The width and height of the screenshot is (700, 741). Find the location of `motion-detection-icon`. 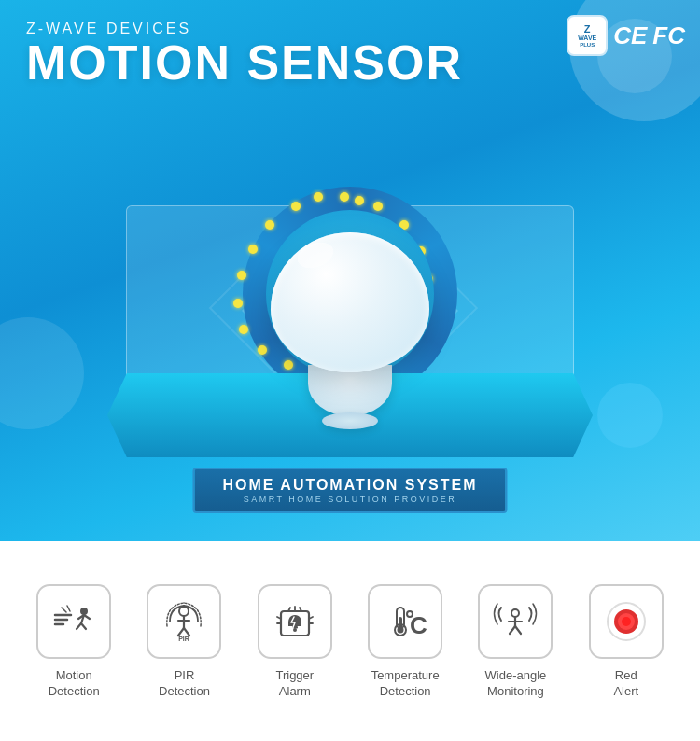

motion-detection-icon is located at coordinates (74, 622).